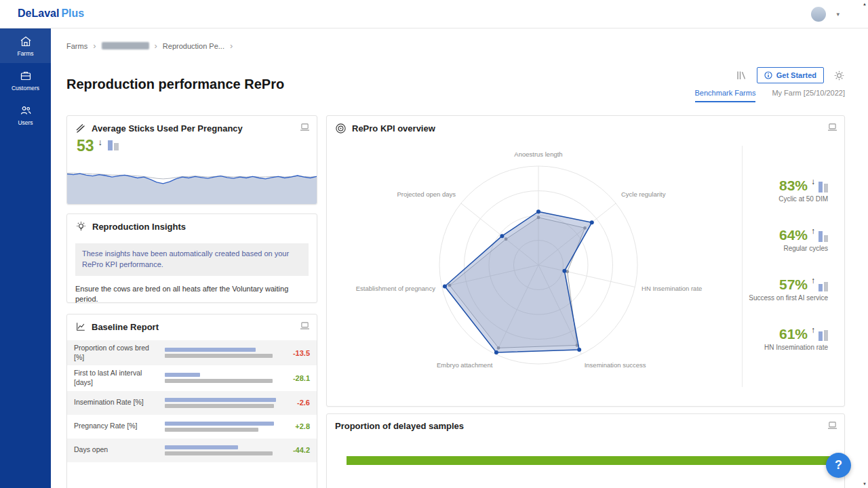  What do you see at coordinates (25, 123) in the screenshot?
I see `sidebar-item-label: Users` at bounding box center [25, 123].